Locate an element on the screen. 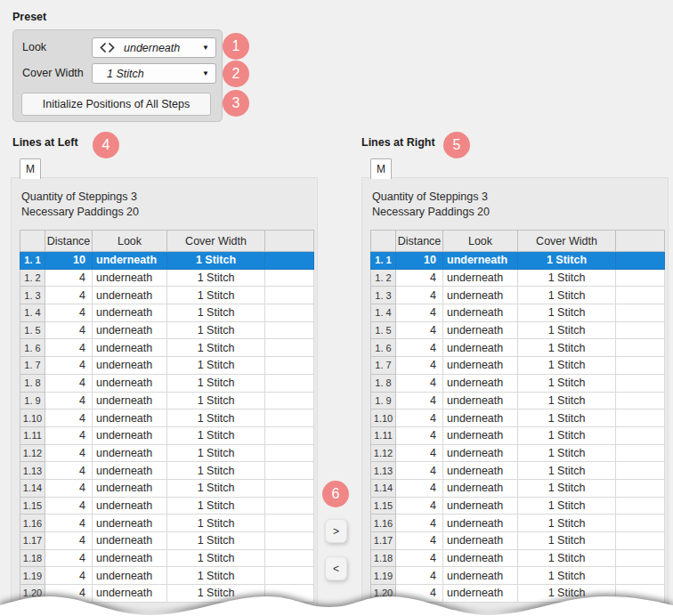  cell-id: 1. 4 is located at coordinates (384, 313).